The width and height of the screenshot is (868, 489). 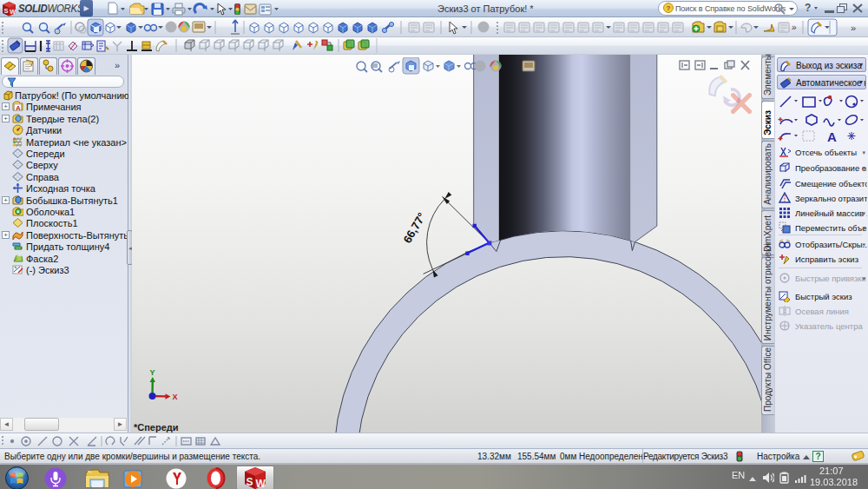 I want to click on svg-text: X, so click(x=175, y=397).